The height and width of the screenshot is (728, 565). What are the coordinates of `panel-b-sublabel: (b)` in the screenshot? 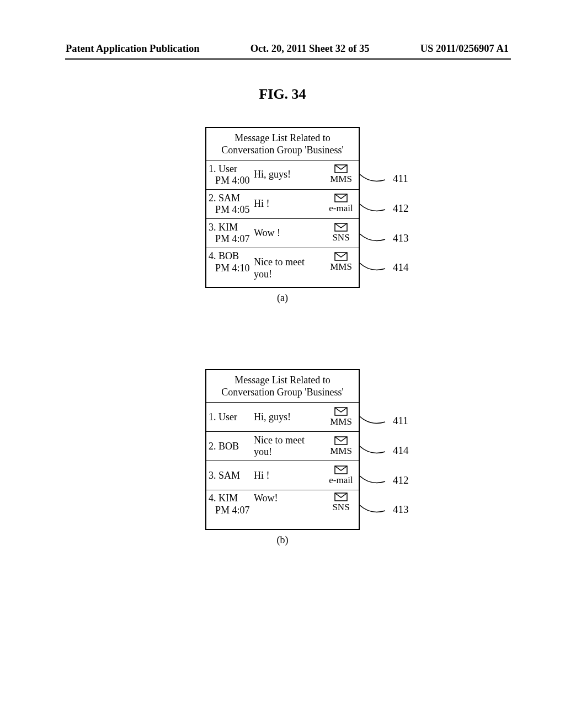 It's located at (282, 540).